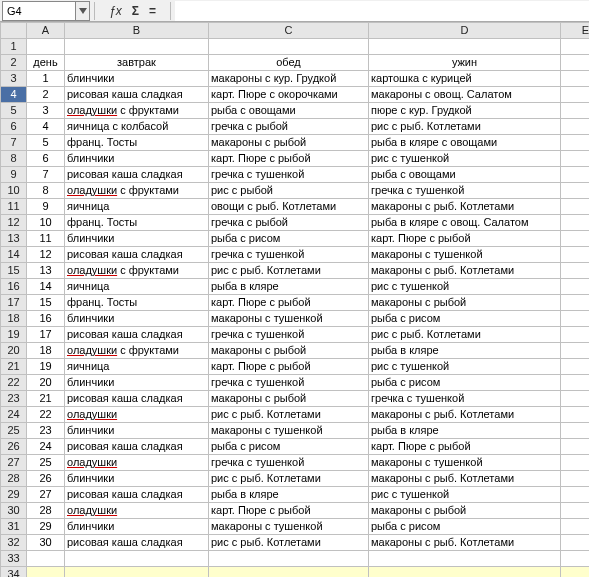  I want to click on row-header: 5, so click(14, 111).